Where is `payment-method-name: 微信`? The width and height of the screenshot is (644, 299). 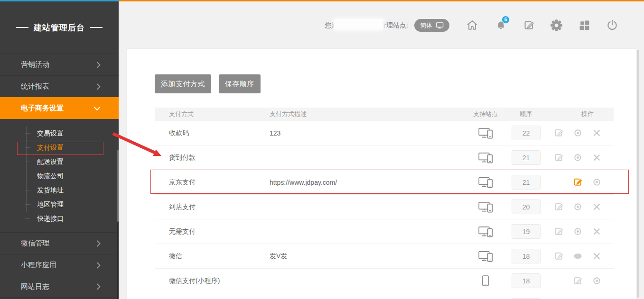 payment-method-name: 微信 is located at coordinates (212, 256).